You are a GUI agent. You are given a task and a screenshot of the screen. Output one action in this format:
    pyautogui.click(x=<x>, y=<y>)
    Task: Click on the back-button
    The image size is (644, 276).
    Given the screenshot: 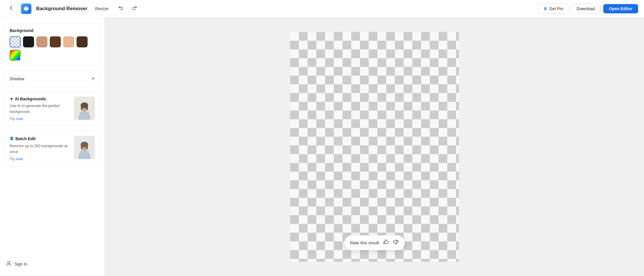 What is the action you would take?
    pyautogui.click(x=11, y=9)
    